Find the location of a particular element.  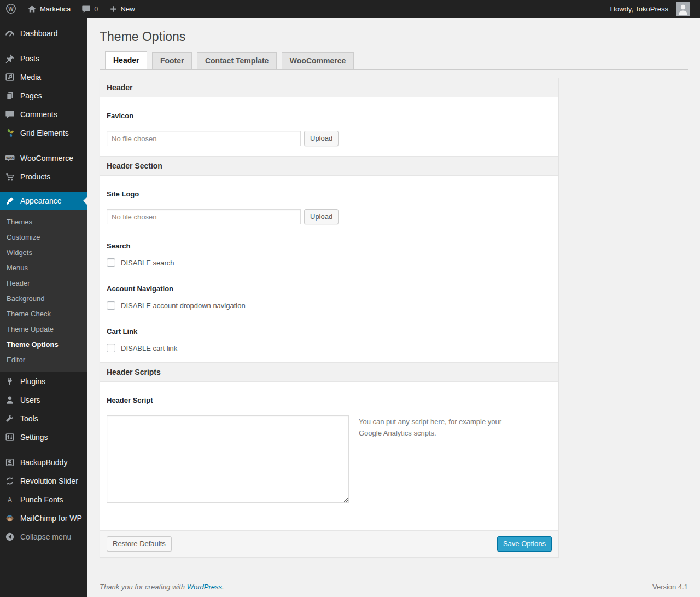

submenu-item-theme-options: Theme Options is located at coordinates (44, 344).